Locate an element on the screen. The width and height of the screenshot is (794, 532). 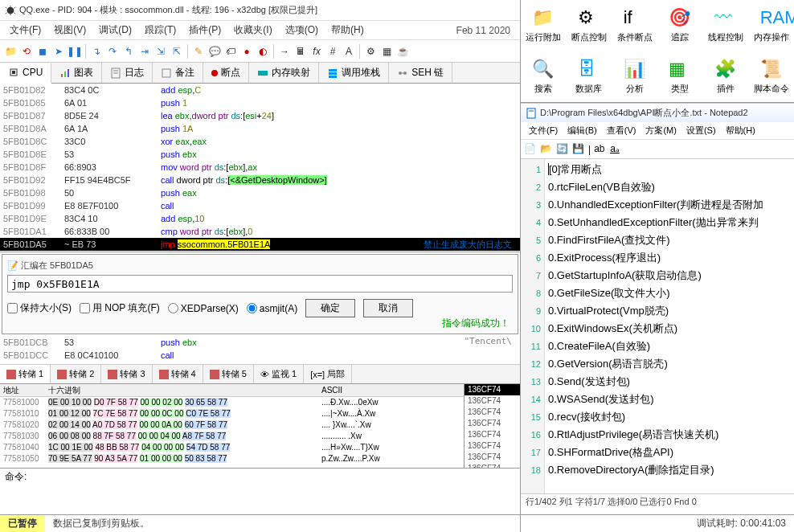
tab-log: 日志 is located at coordinates (127, 72).